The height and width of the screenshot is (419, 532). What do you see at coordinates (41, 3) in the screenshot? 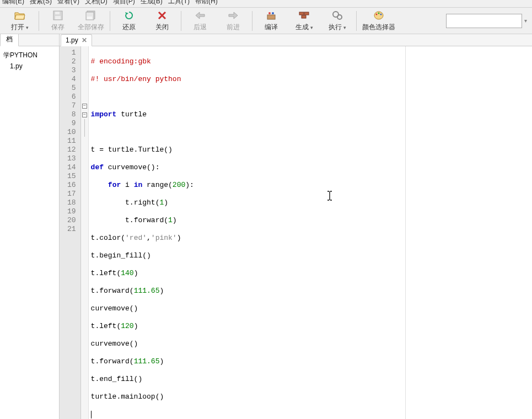
I see `menu-item: 搜索(S)` at bounding box center [41, 3].